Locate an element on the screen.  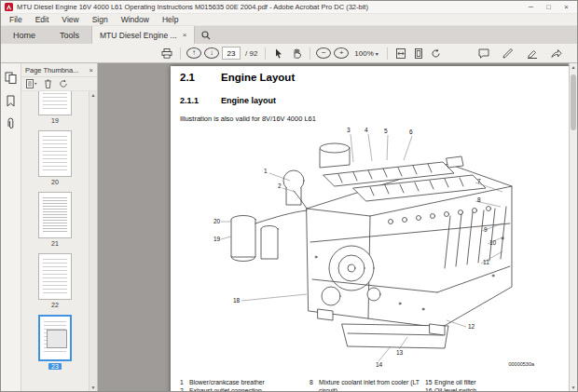
legend-text: Oil level switch is located at coordinates (500, 389).